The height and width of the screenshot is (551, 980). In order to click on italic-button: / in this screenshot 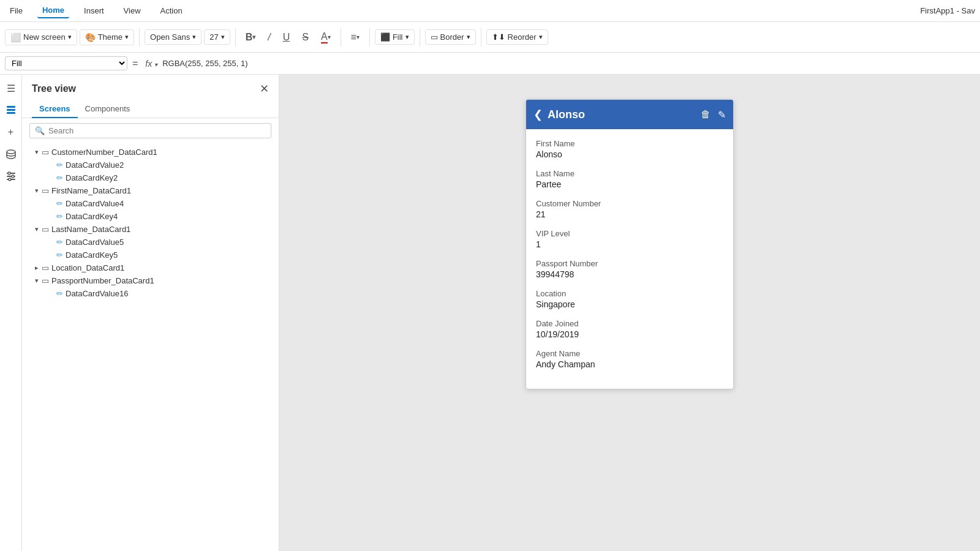, I will do `click(269, 37)`.